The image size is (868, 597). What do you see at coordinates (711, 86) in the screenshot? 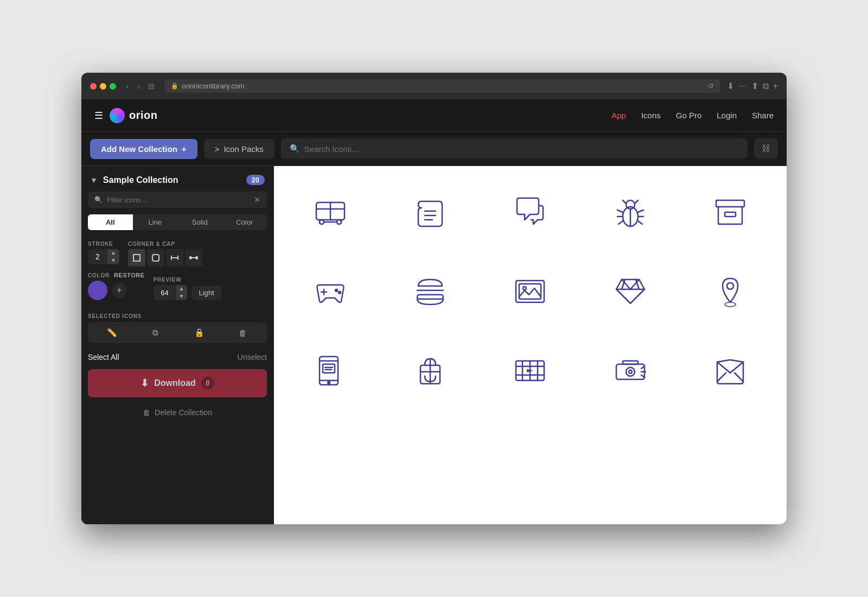
I see `reload-icon: ↺` at bounding box center [711, 86].